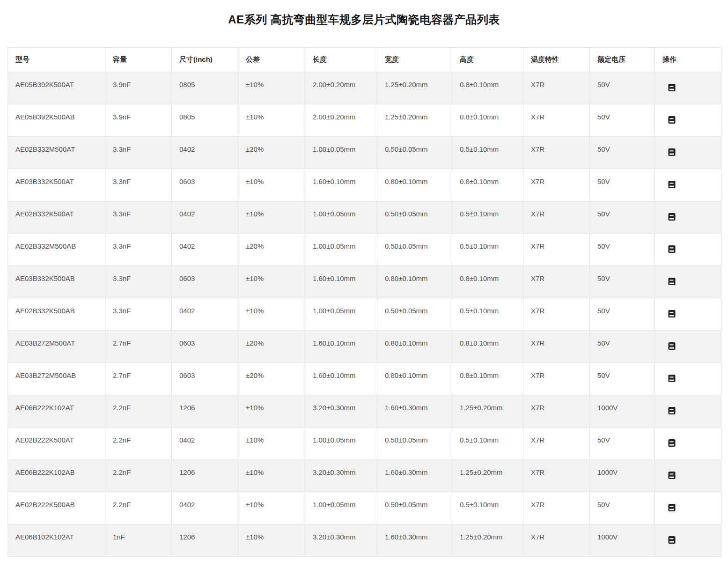  What do you see at coordinates (139, 88) in the screenshot?
I see `cell-capacity: 3.9nF` at bounding box center [139, 88].